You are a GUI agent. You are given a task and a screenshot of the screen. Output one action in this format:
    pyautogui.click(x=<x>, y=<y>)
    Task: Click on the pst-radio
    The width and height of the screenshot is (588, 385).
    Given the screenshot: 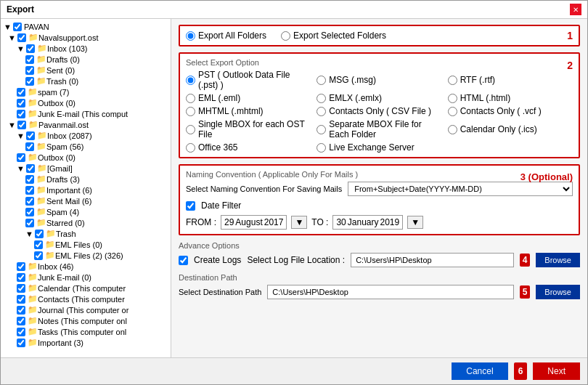 What is the action you would take?
    pyautogui.click(x=190, y=80)
    